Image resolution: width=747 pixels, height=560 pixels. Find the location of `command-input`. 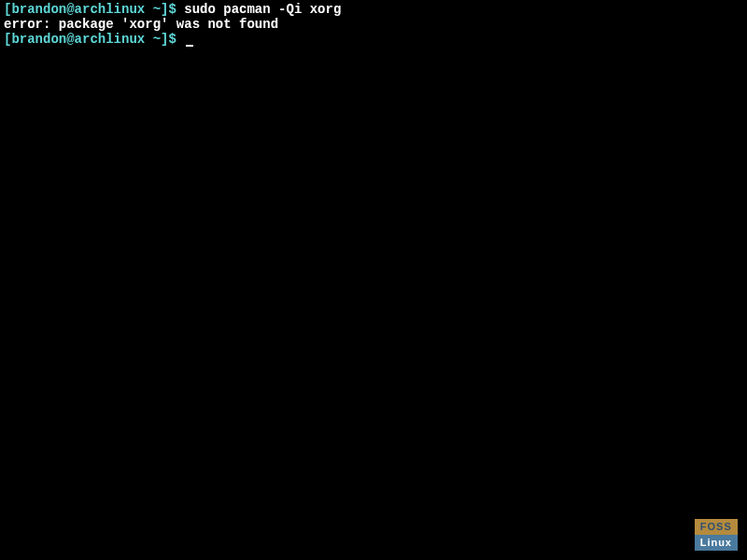

command-input is located at coordinates (180, 39).